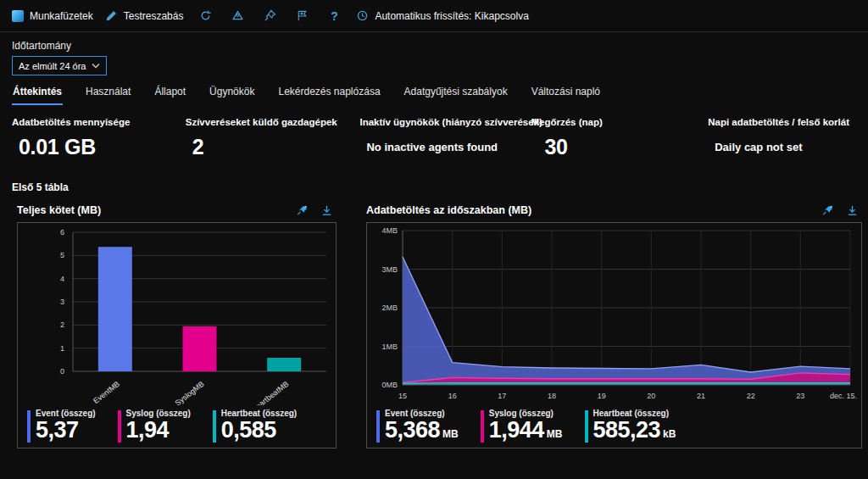 The image size is (868, 479). I want to click on auto-refresh-button: Automatikus frissítés: Kikapcsolva, so click(442, 15).